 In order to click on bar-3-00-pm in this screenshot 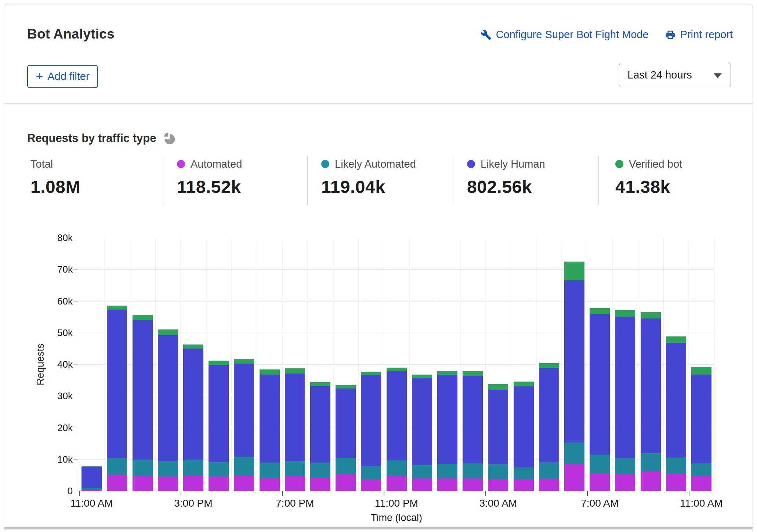, I will do `click(193, 418)`.